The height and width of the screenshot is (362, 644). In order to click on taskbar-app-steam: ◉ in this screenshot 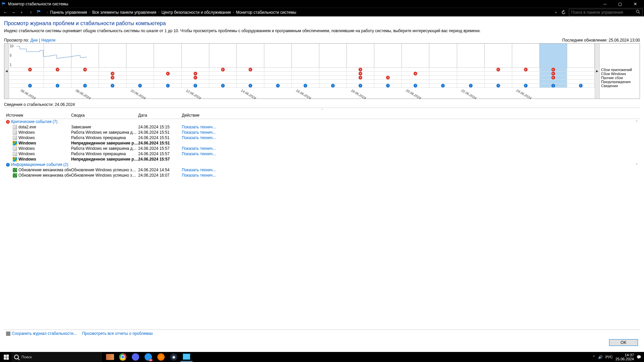, I will do `click(174, 357)`.